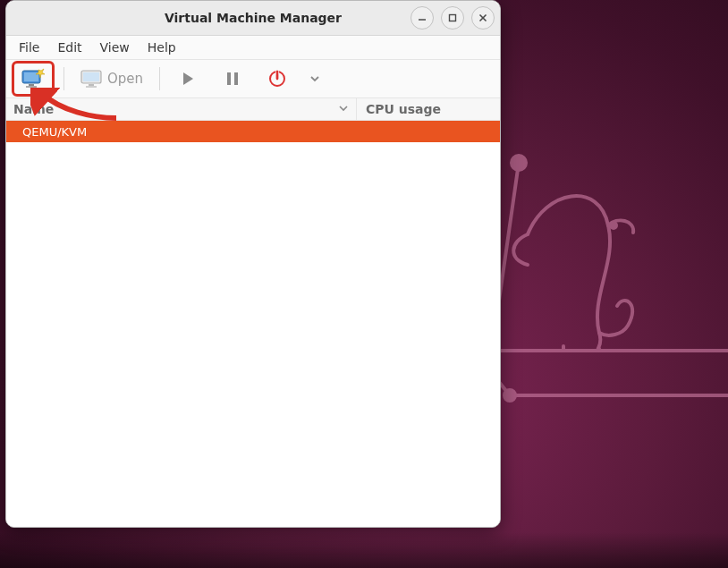 The height and width of the screenshot is (568, 728). Describe the element at coordinates (277, 79) in the screenshot. I see `power-icon` at that location.